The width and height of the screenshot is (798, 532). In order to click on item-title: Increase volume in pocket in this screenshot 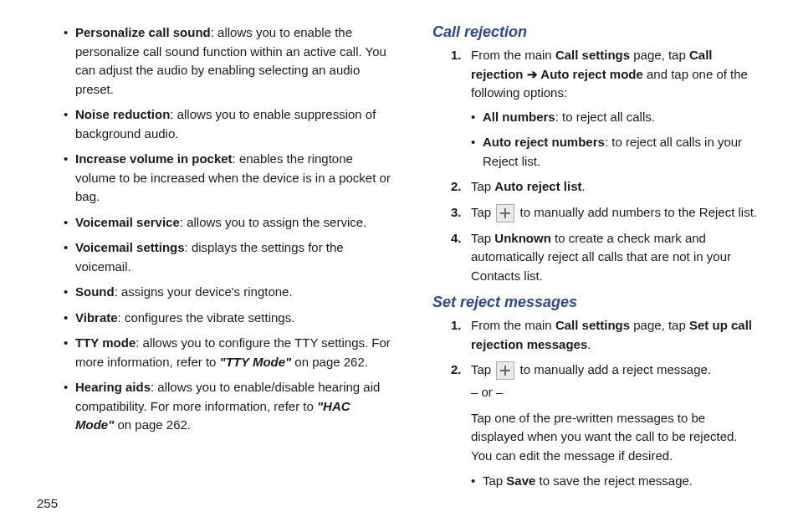, I will do `click(154, 159)`.